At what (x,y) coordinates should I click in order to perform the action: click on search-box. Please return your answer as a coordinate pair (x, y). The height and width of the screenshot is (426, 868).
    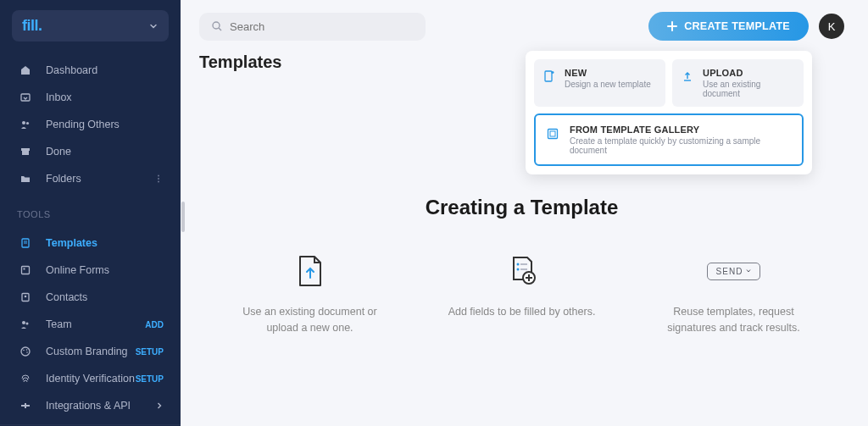
    Looking at the image, I should click on (312, 27).